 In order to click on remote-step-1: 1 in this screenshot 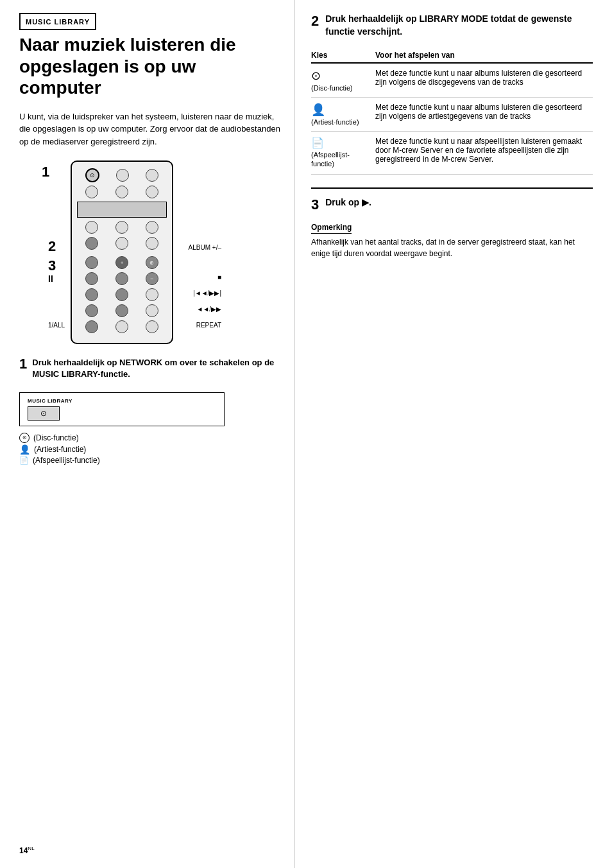, I will do `click(46, 172)`.